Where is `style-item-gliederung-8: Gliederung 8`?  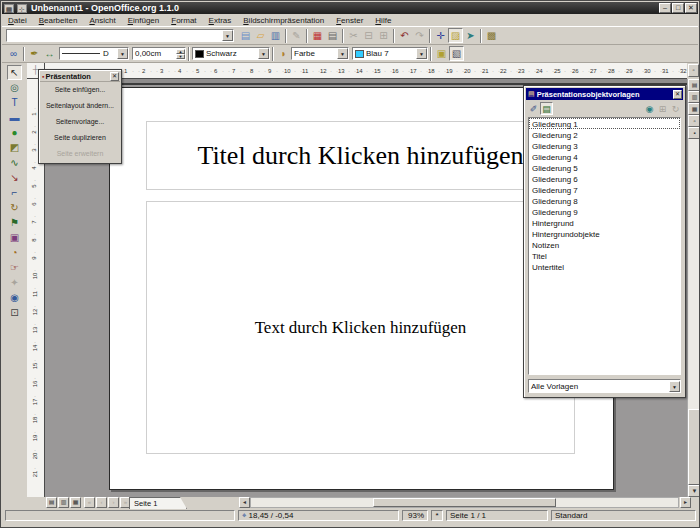
style-item-gliederung-8: Gliederung 8 is located at coordinates (604, 200).